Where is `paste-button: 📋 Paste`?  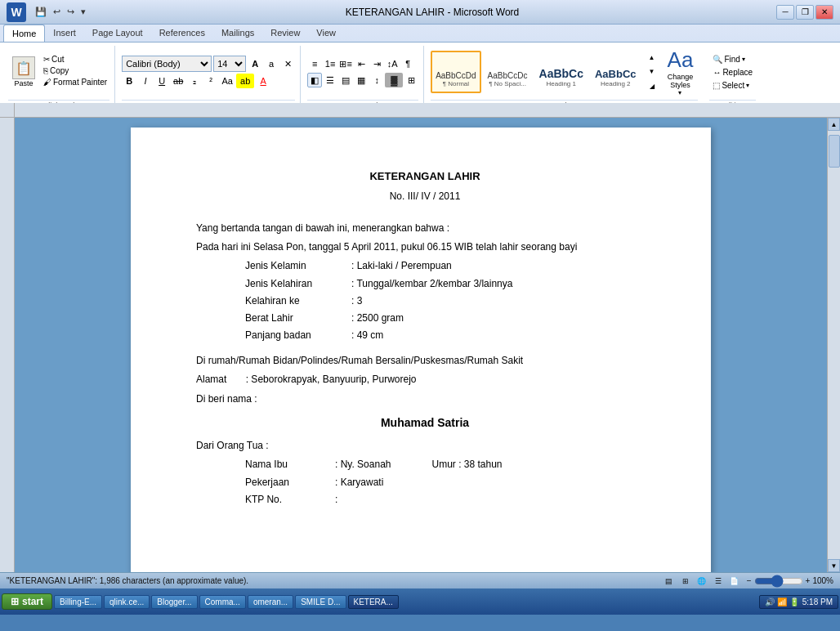
paste-button: 📋 Paste is located at coordinates (24, 72).